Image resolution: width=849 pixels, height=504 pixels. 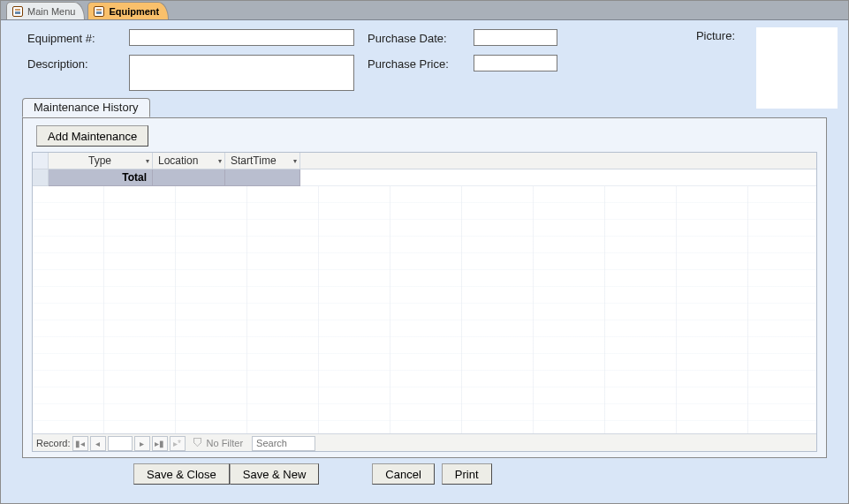 I want to click on purchase-date-label: Purchase Date:, so click(x=421, y=37).